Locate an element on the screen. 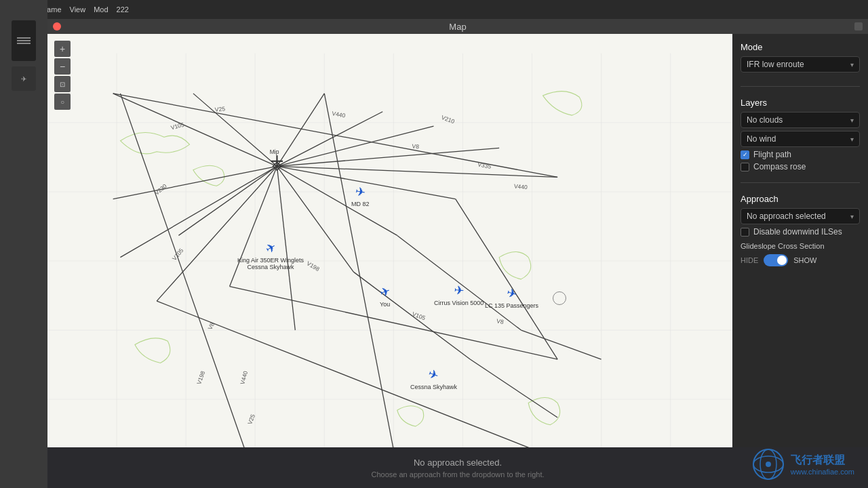 The width and height of the screenshot is (868, 488). zoom-out-button: − is located at coordinates (62, 66).